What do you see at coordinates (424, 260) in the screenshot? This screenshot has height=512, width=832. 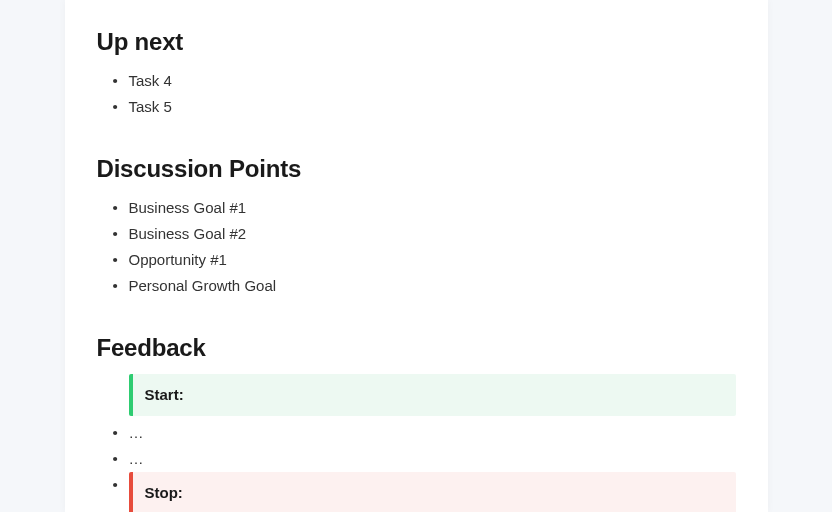 I see `list-item: Opportunity #1` at bounding box center [424, 260].